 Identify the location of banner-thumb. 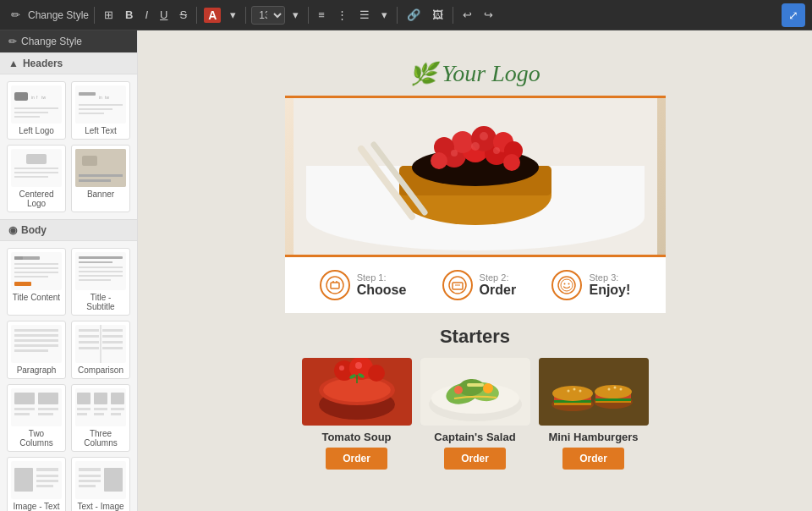
(101, 168).